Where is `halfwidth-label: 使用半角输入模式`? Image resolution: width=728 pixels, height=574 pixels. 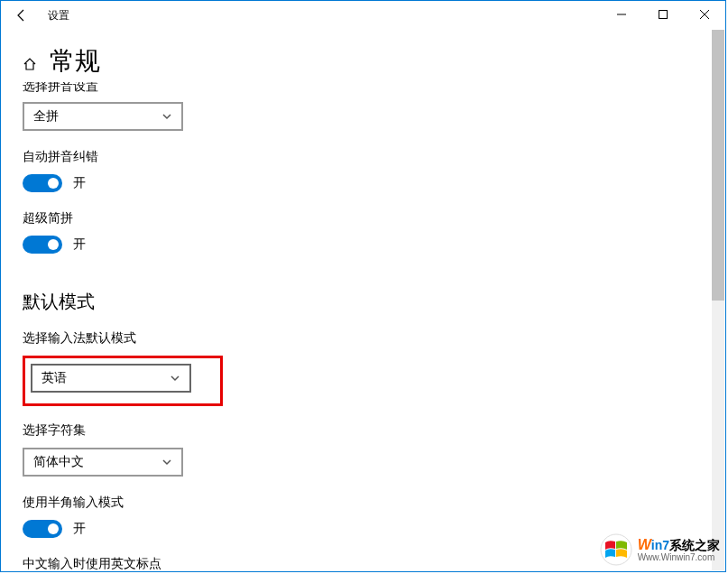
halfwidth-label: 使用半角输入模式 is located at coordinates (363, 503).